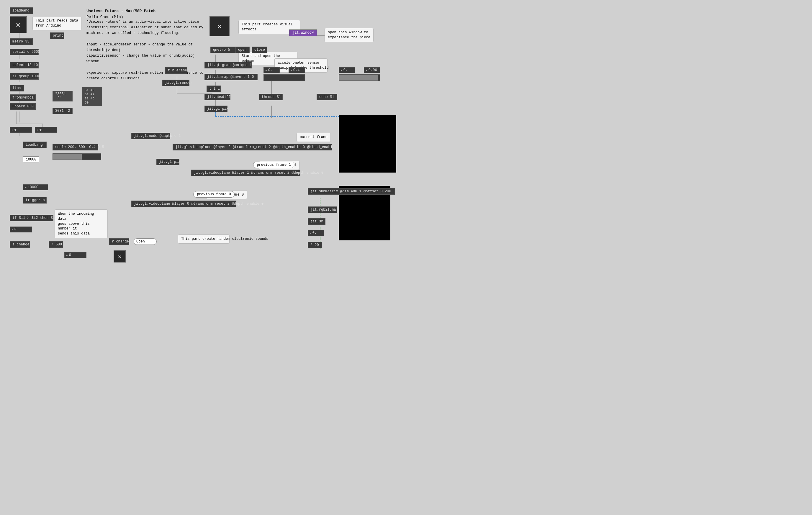 This screenshot has width=812, height=515. I want to click on close-btn: close, so click(259, 50).